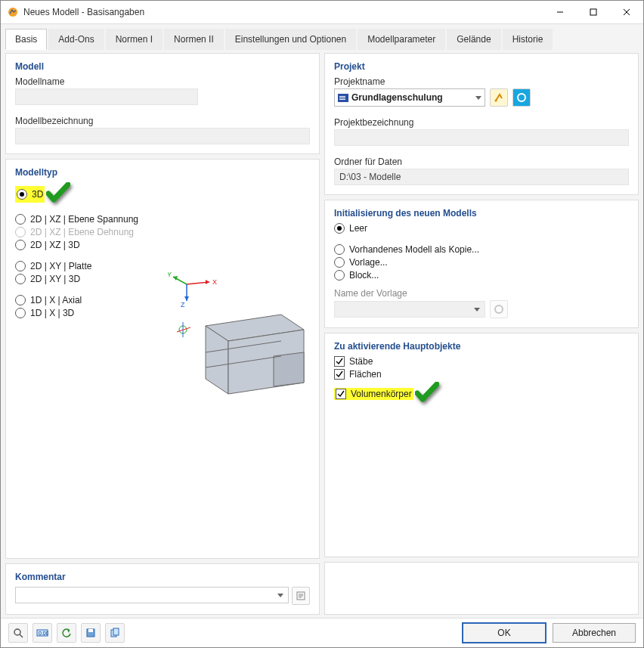  I want to click on radio-init-leer: Leer, so click(481, 228).